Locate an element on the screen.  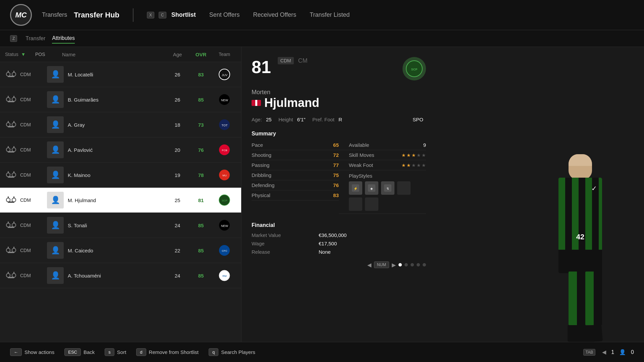
player-row: CDM 👤 M. Caicedo 22 85 CFC is located at coordinates (121, 251).